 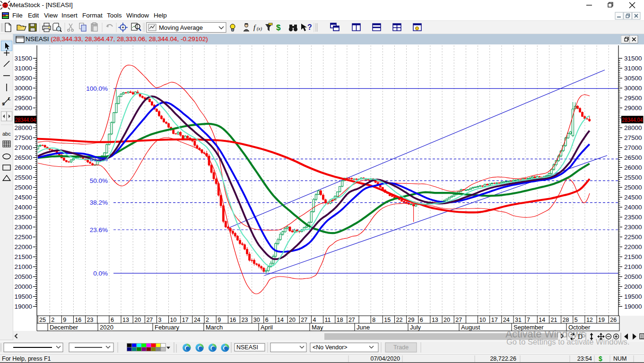 What do you see at coordinates (99, 159) in the screenshot?
I see `svg-text: 61.8%` at bounding box center [99, 159].